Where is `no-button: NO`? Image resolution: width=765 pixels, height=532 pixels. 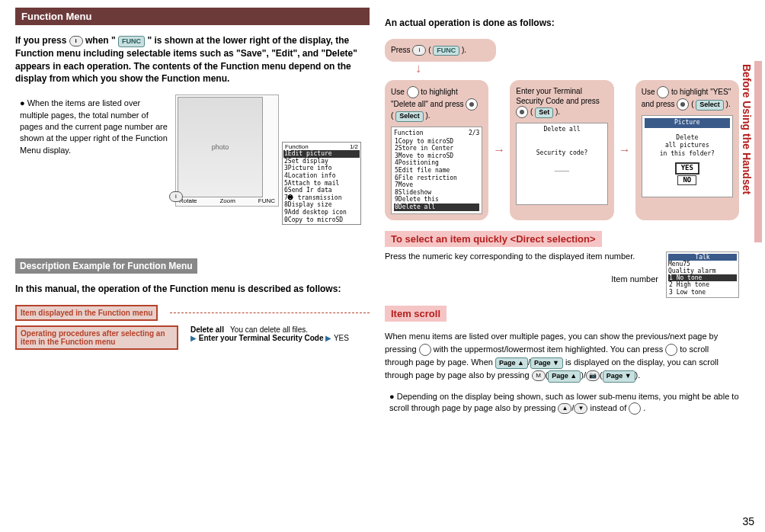 no-button: NO is located at coordinates (687, 181).